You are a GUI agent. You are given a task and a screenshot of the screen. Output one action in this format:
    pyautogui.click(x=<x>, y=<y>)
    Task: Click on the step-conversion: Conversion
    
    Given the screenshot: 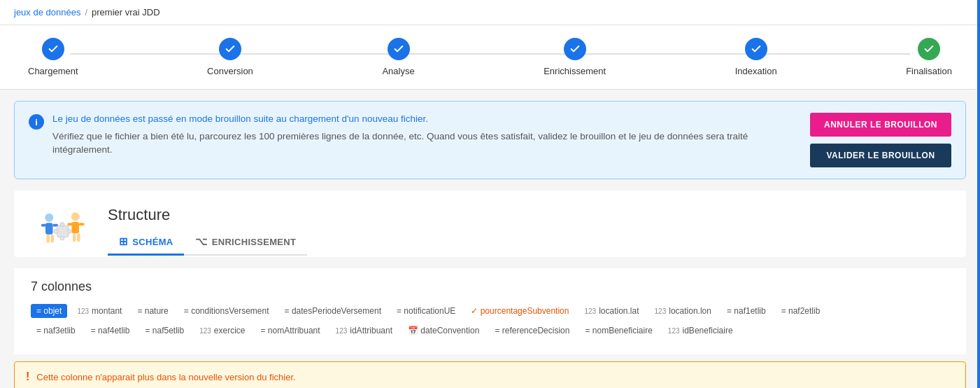 What is the action you would take?
    pyautogui.click(x=230, y=57)
    